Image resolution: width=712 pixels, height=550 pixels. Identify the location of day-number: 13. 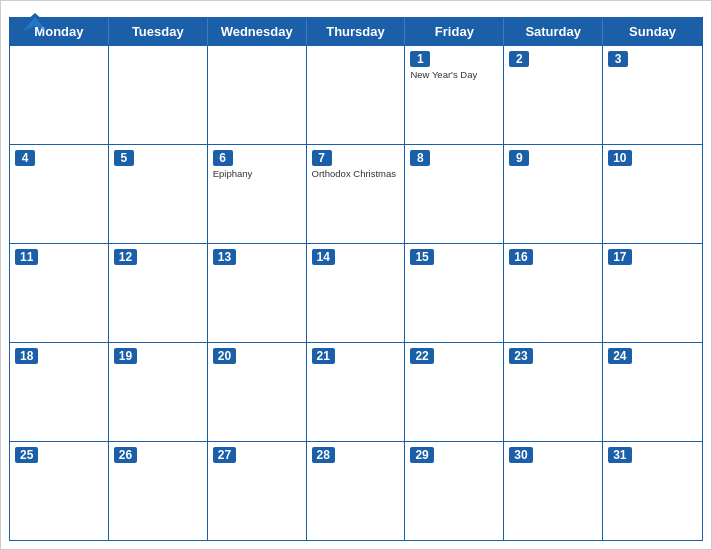
(224, 257).